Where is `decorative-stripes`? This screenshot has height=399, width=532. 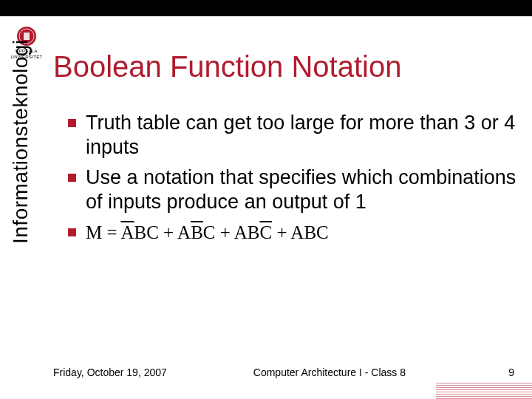
decorative-stripes is located at coordinates (484, 387).